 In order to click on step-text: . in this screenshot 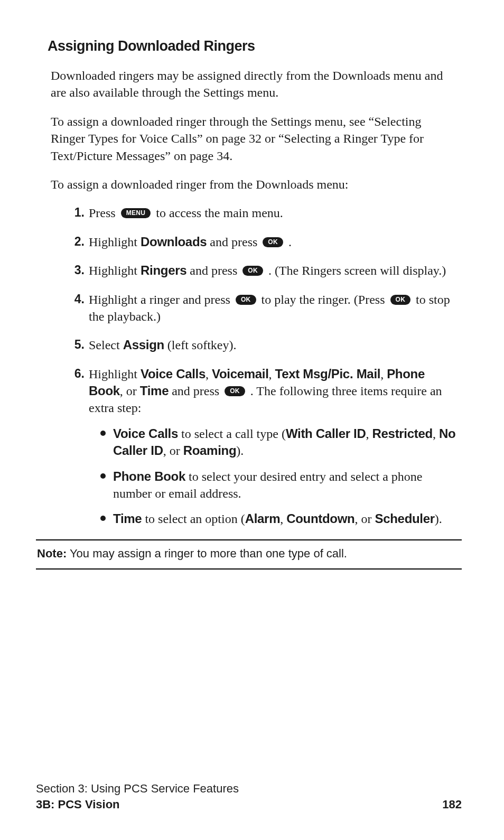, I will do `click(288, 242)`.